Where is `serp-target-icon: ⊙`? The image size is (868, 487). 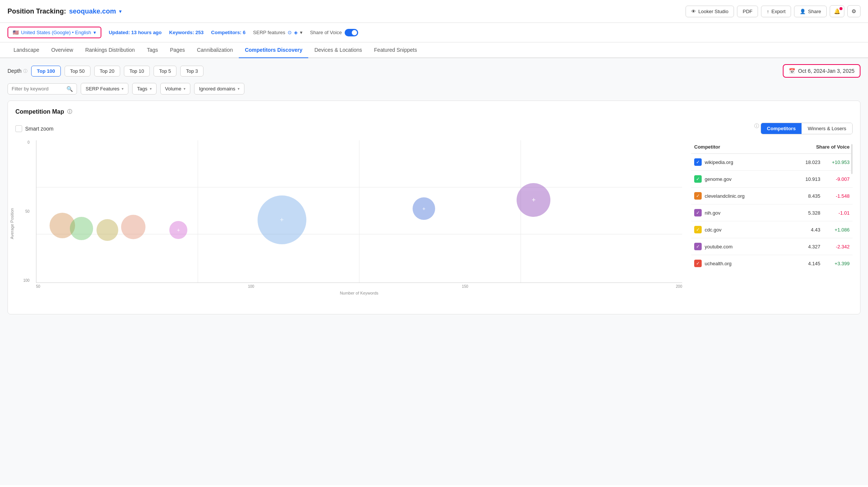 serp-target-icon: ⊙ is located at coordinates (290, 32).